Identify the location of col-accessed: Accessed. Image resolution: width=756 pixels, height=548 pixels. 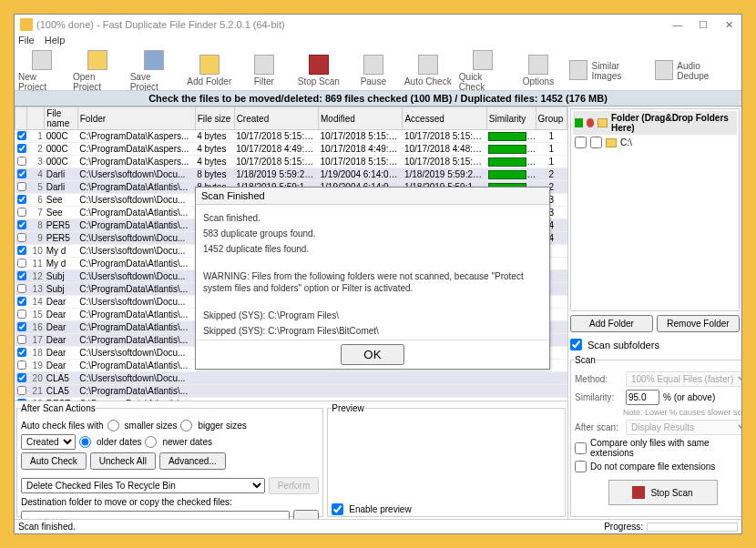
(444, 118).